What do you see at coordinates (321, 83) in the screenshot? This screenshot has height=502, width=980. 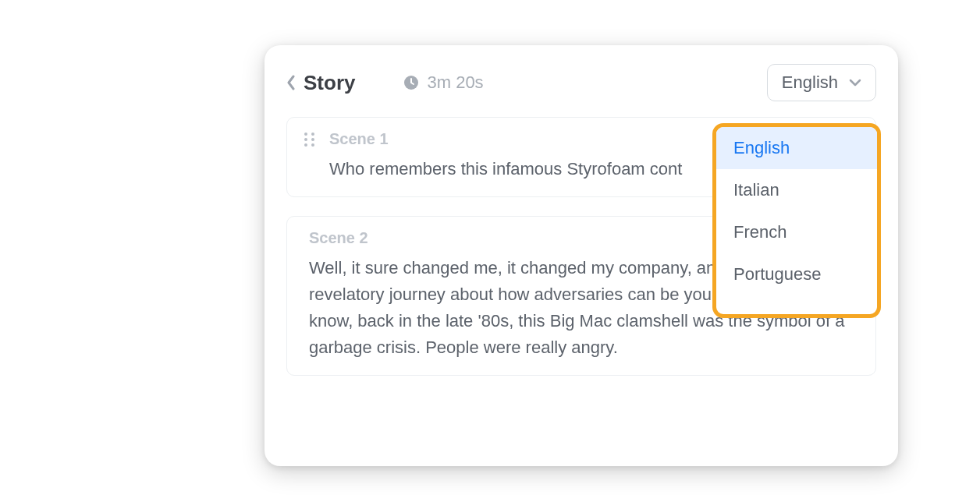 I see `back-button: Story` at bounding box center [321, 83].